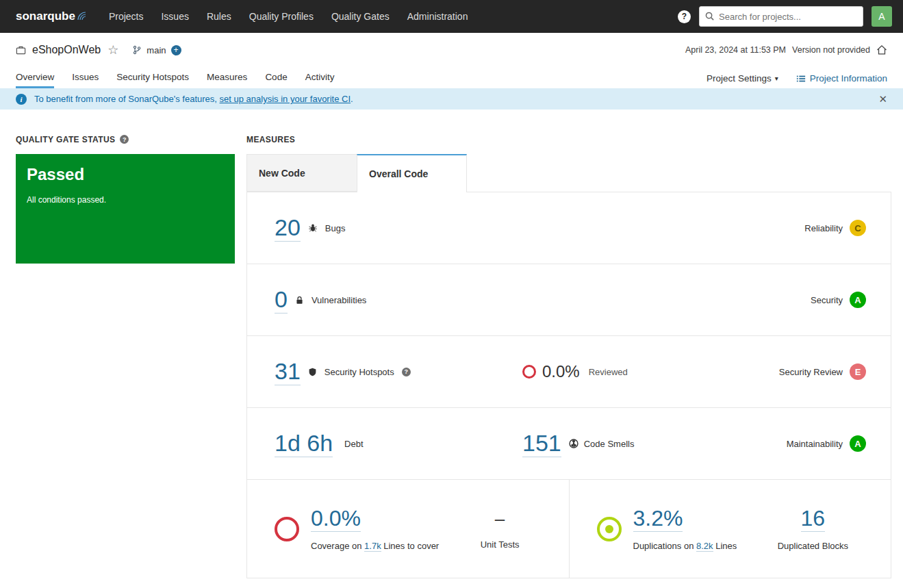 Image resolution: width=903 pixels, height=588 pixels. I want to click on unit-tests-value: –, so click(500, 520).